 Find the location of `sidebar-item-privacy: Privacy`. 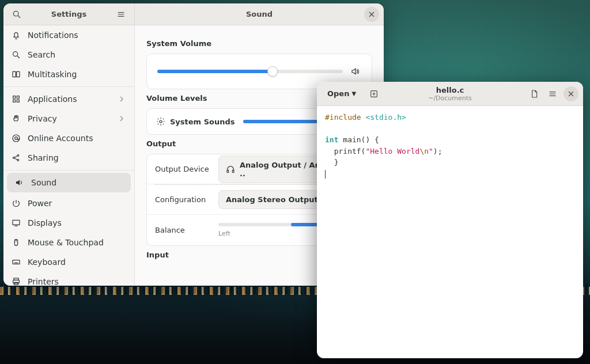

sidebar-item-privacy: Privacy is located at coordinates (69, 119).